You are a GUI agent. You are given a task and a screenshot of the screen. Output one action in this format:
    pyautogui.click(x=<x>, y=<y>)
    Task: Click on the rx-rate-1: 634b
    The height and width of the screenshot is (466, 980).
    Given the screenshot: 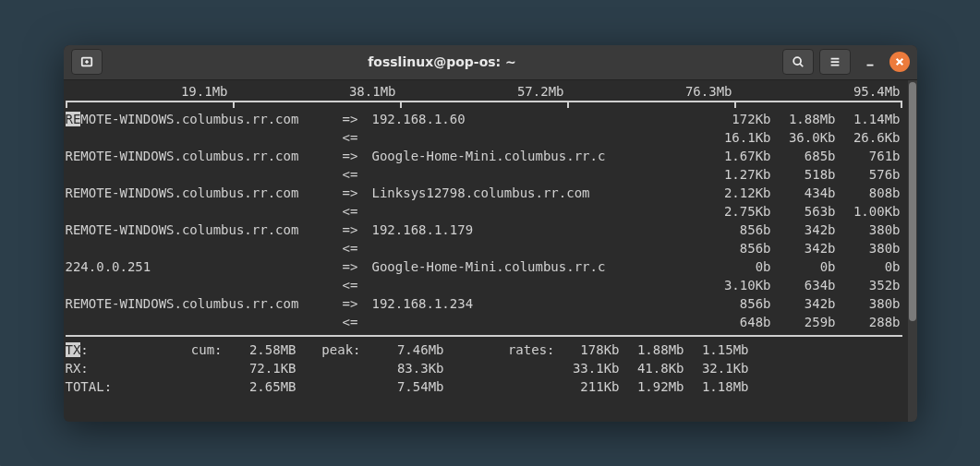 What is the action you would take?
    pyautogui.click(x=804, y=285)
    